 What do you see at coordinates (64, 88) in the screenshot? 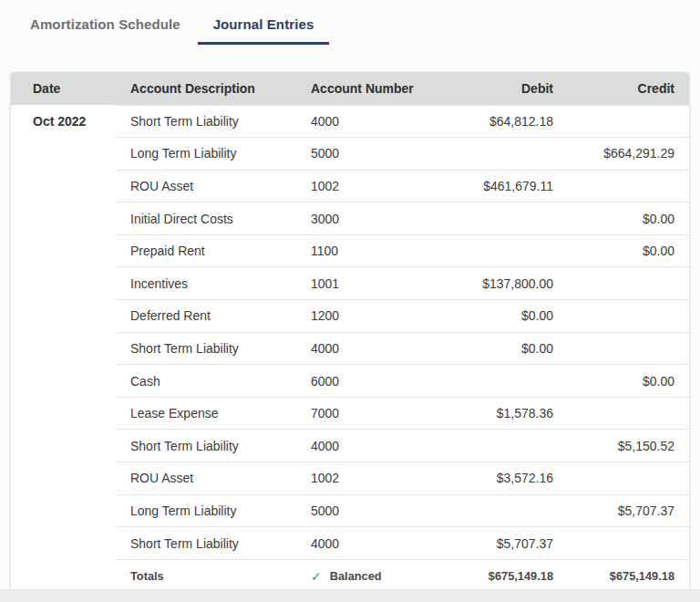
I see `column-header-date: Date` at bounding box center [64, 88].